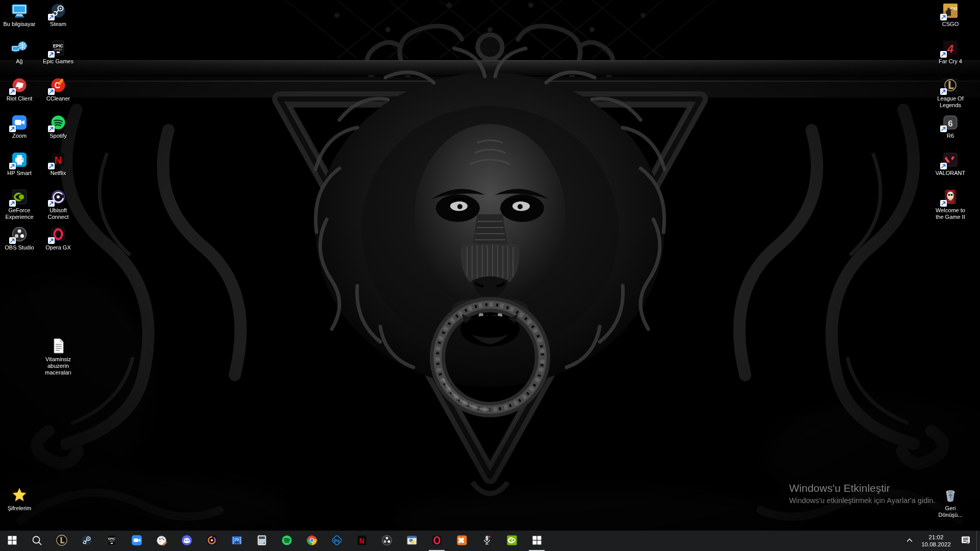 The image size is (980, 551). Describe the element at coordinates (19, 204) in the screenshot. I see `desktop-icon-geforce-experience: GeForce Experience` at that location.